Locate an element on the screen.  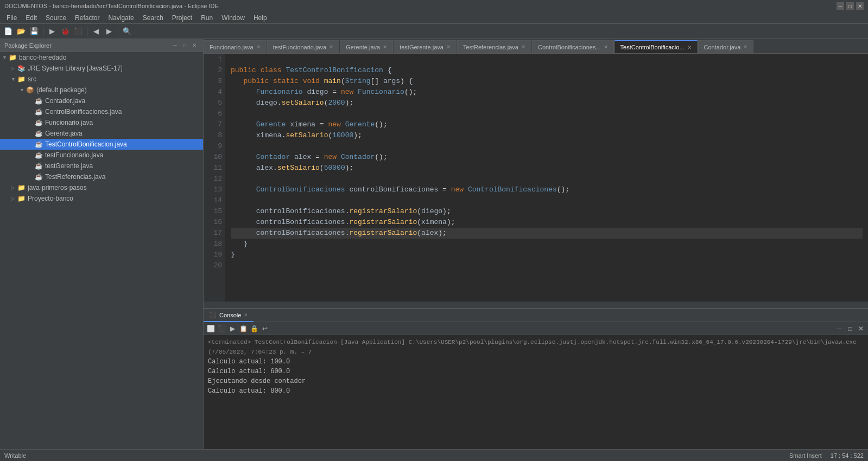
close-button: ✕ is located at coordinates (860, 6).